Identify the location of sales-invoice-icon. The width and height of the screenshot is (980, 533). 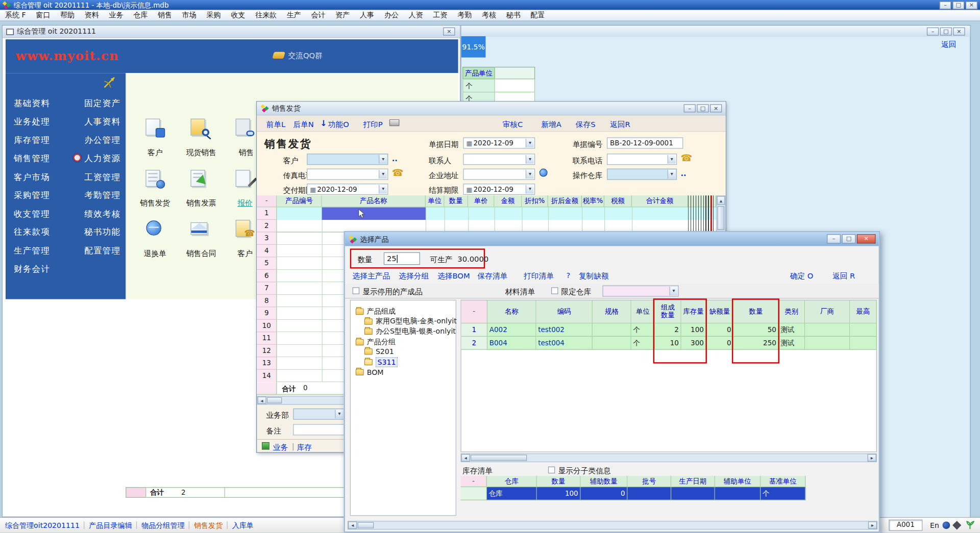
(200, 180).